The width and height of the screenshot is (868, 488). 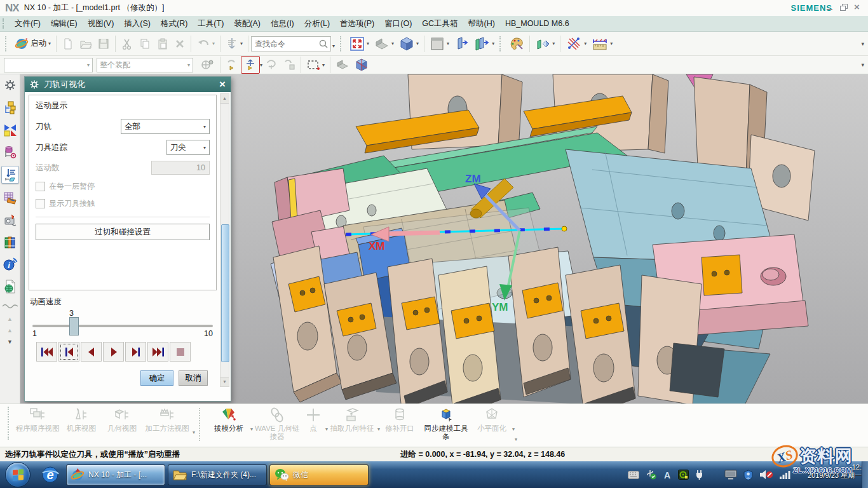 I want to click on menu-view: 视图(V), so click(x=101, y=24).